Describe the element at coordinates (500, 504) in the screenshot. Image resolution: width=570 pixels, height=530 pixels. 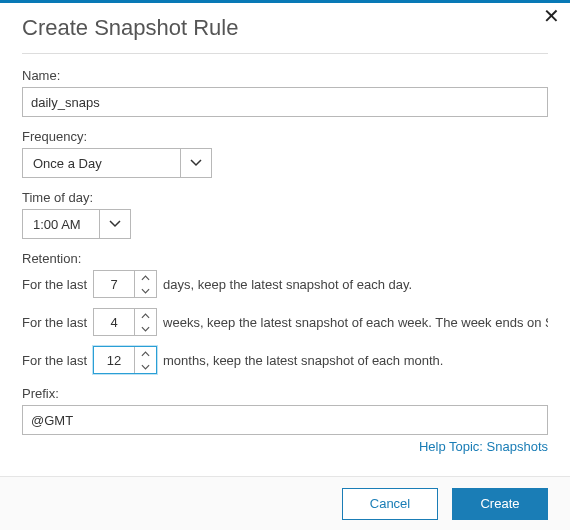
I see `create-button: Create` at that location.